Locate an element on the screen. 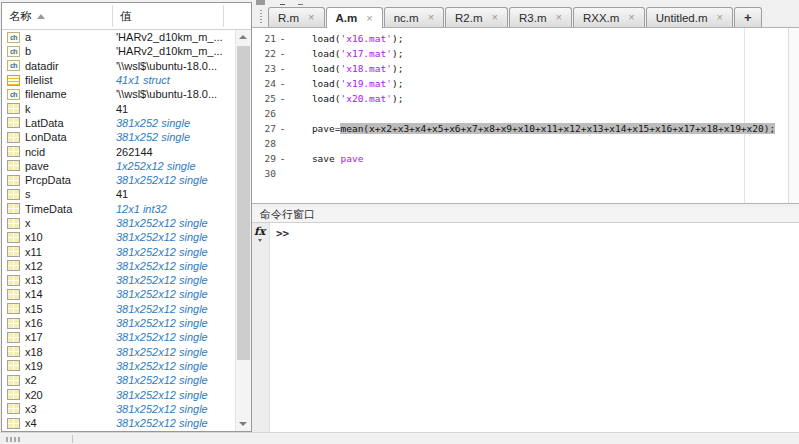  command-window-header: 命令行窗口 is located at coordinates (526, 215).